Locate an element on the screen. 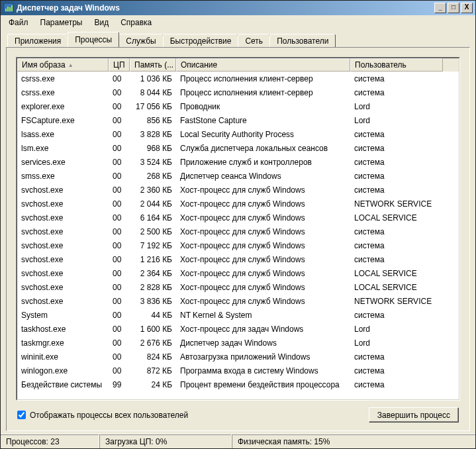  cell: Диспетчер задач Windows is located at coordinates (263, 343).